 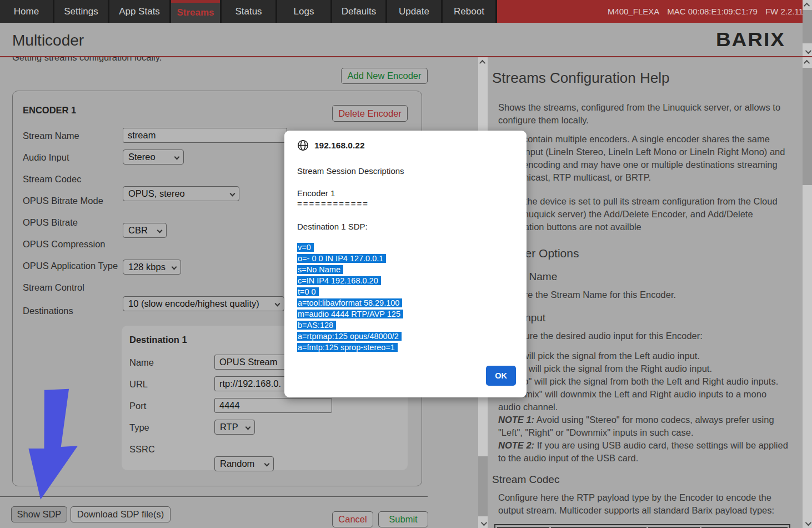 I want to click on opus-bitrate-value: 128 kbps, so click(x=147, y=267).